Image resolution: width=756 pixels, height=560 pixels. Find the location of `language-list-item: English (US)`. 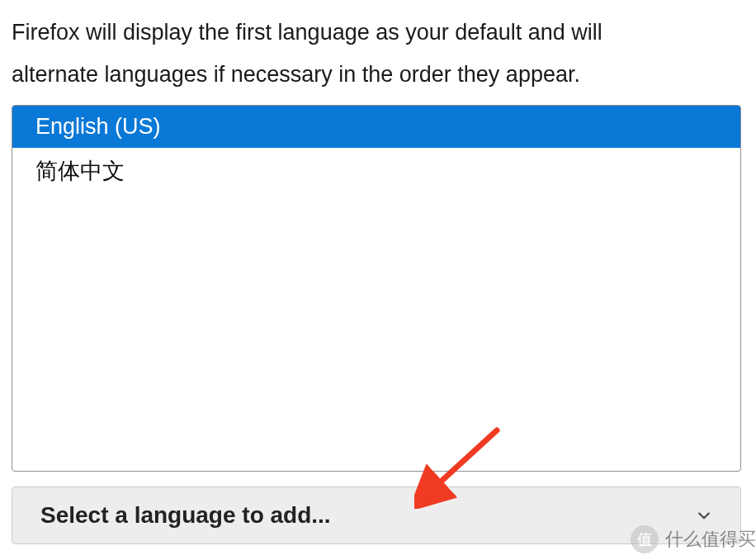

language-list-item: English (US) is located at coordinates (376, 127).